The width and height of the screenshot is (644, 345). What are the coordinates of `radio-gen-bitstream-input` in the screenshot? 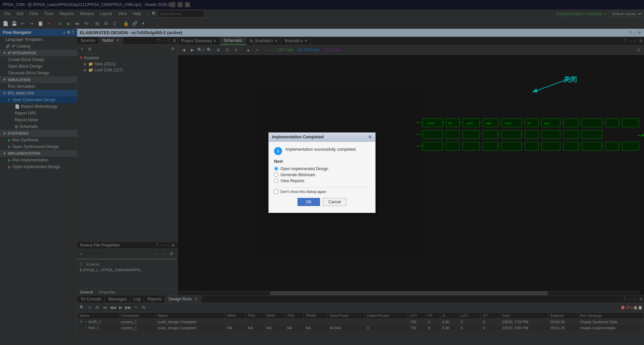 It's located at (276, 175).